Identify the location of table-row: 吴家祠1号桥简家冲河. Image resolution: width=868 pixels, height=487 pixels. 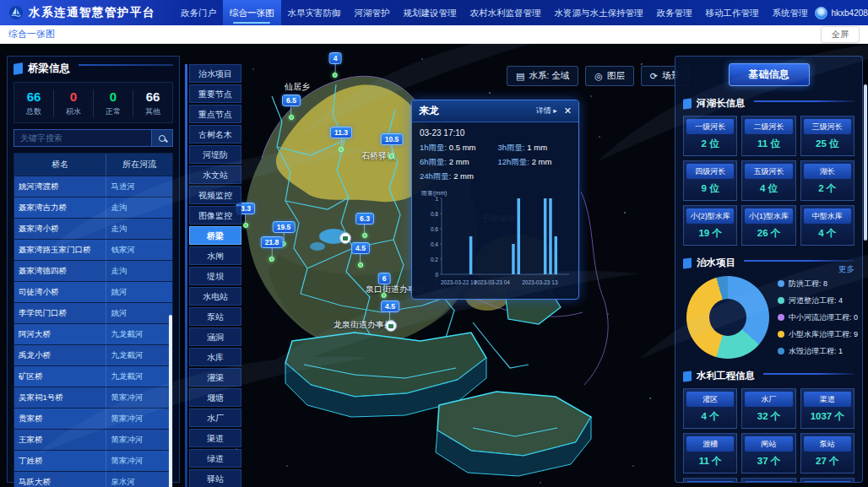
(93, 397).